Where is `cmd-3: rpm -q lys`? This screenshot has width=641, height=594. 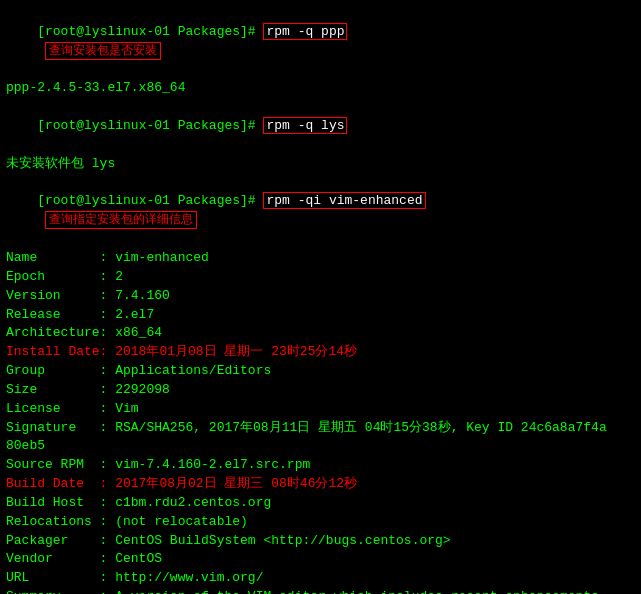
cmd-3: rpm -q lys is located at coordinates (305, 126).